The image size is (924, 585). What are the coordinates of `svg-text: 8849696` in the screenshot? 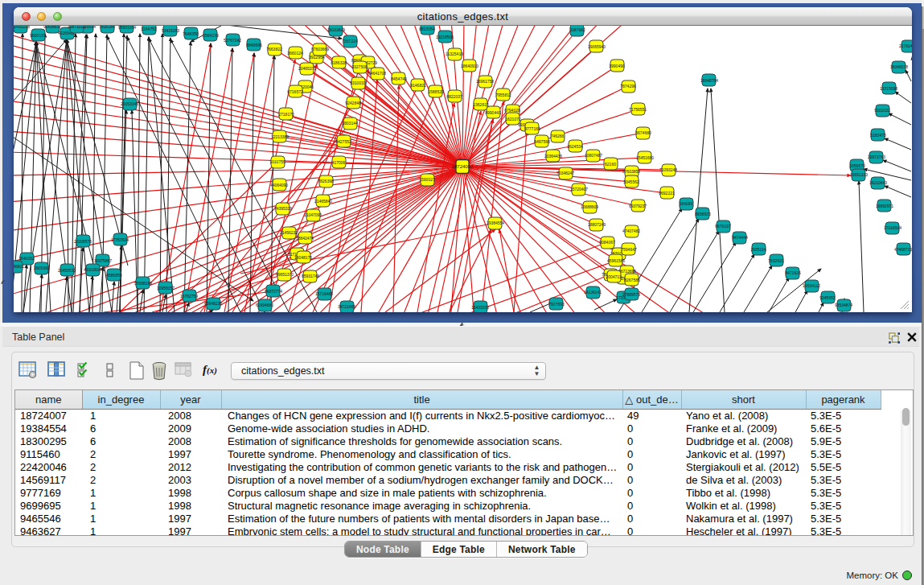 It's located at (254, 45).